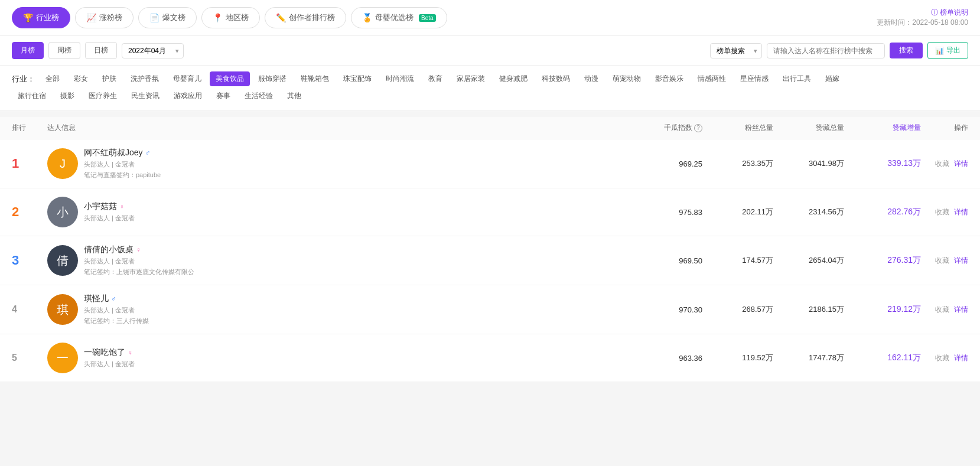 The width and height of the screenshot is (980, 466). What do you see at coordinates (738, 309) in the screenshot?
I see `fens-value-4: 268.57万` at bounding box center [738, 309].